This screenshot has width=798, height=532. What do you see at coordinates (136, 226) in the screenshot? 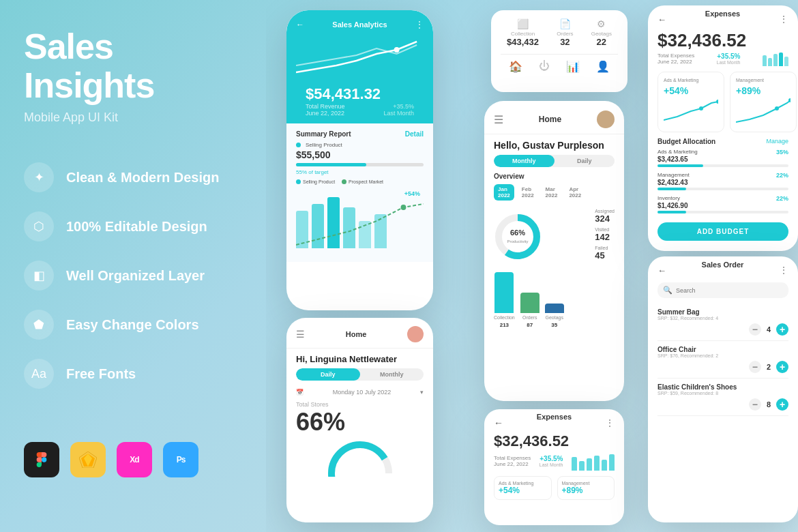
I see `feature-label-2: 100% Editable Design` at bounding box center [136, 226].